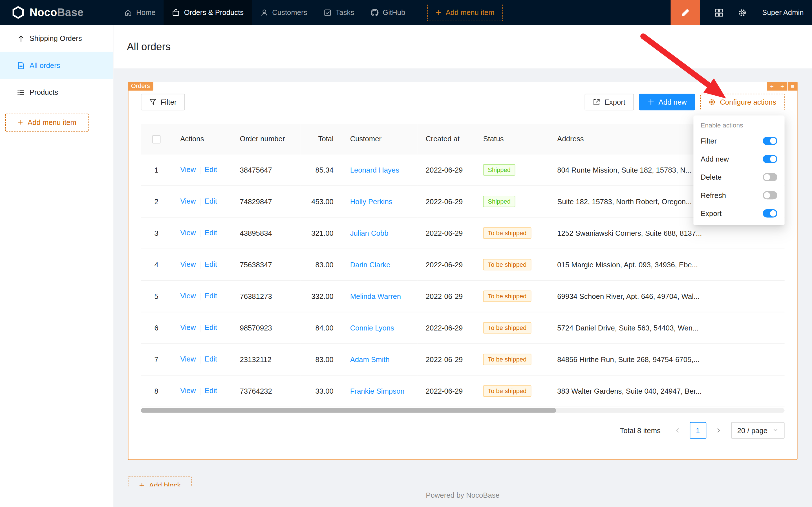 The width and height of the screenshot is (812, 507). What do you see at coordinates (739, 125) in the screenshot?
I see `dropdown-title: Enable actions` at bounding box center [739, 125].